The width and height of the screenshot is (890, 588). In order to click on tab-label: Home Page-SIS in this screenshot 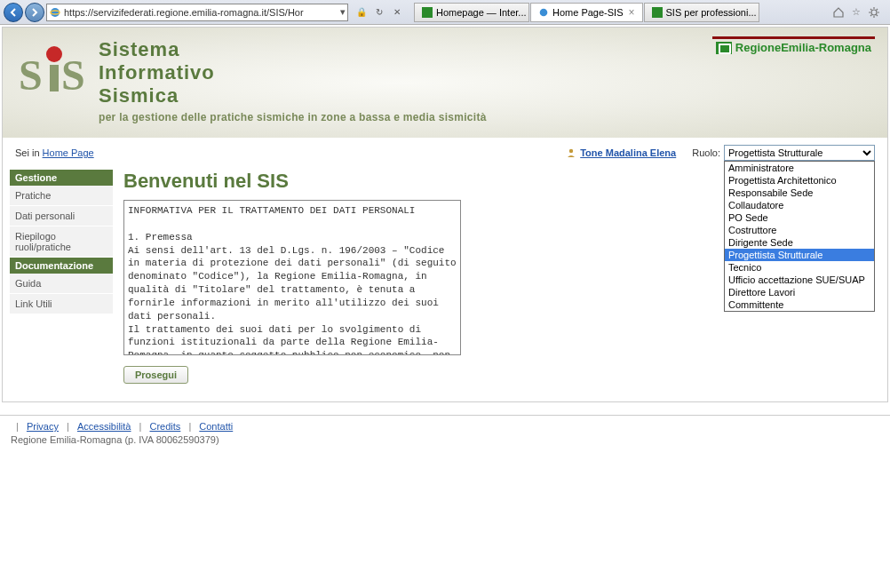, I will do `click(588, 12)`.